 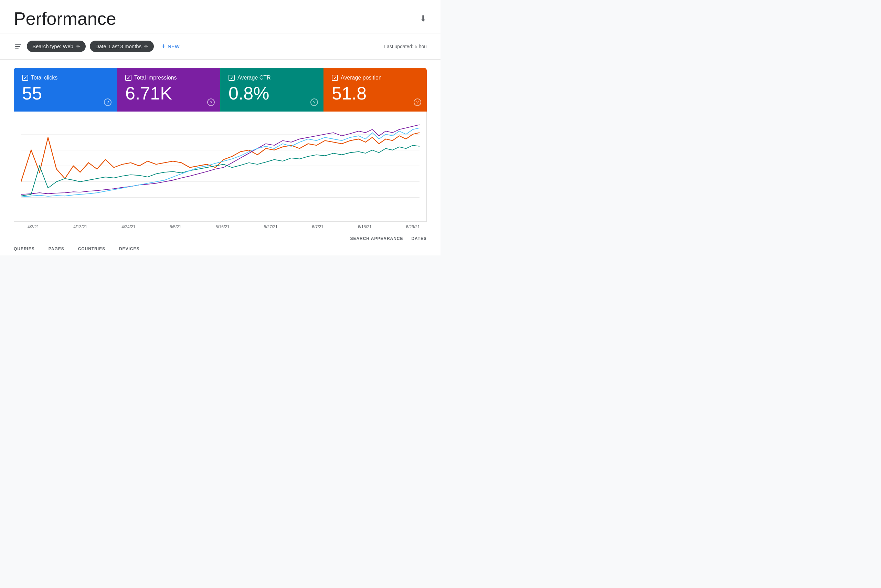 What do you see at coordinates (232, 78) in the screenshot?
I see `ctr-checkbox` at bounding box center [232, 78].